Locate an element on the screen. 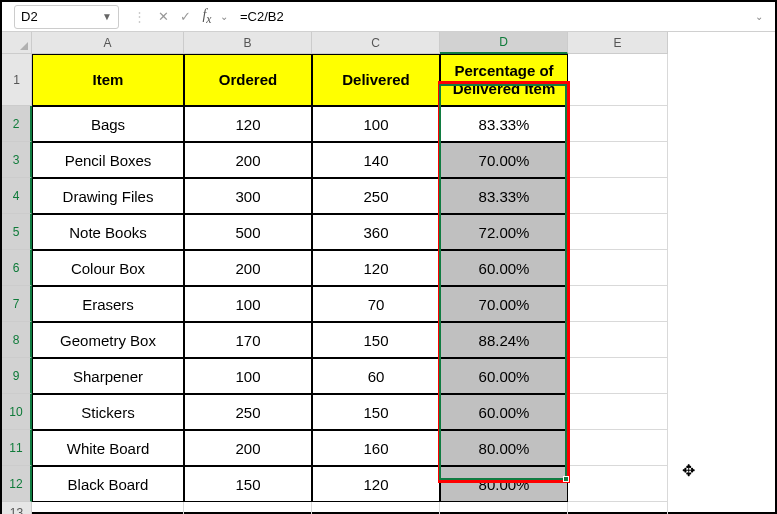 The width and height of the screenshot is (777, 514). formula-bar-buttons: ⋮ ✕ ✓ fx ⌄ is located at coordinates (178, 16).